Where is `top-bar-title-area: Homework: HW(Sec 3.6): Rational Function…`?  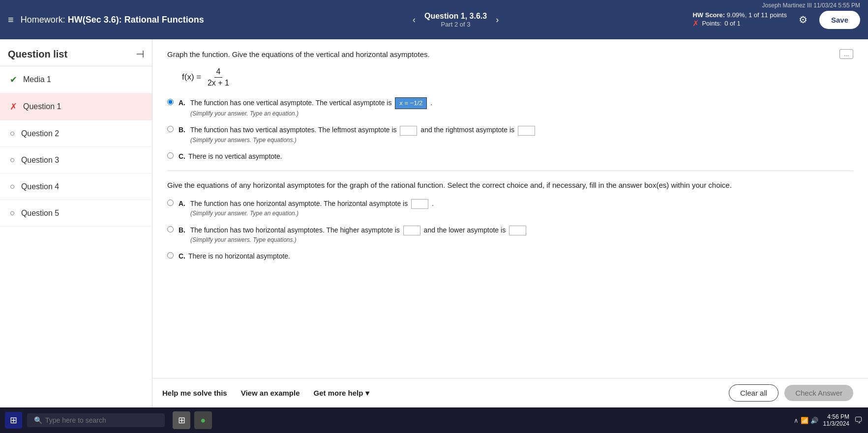 top-bar-title-area: Homework: HW(Sec 3.6): Rational Function… is located at coordinates (112, 20).